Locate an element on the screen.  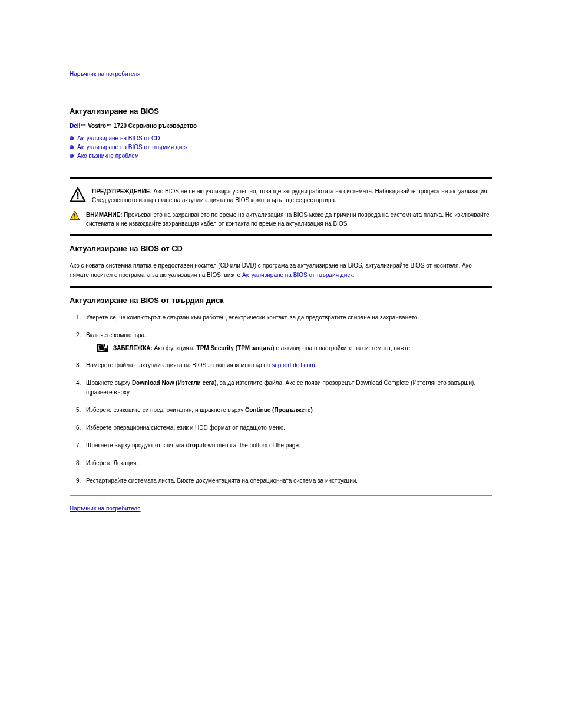
warning-lead: ПРЕДУПРЕЖДЕНИЕ: is located at coordinates (122, 191).